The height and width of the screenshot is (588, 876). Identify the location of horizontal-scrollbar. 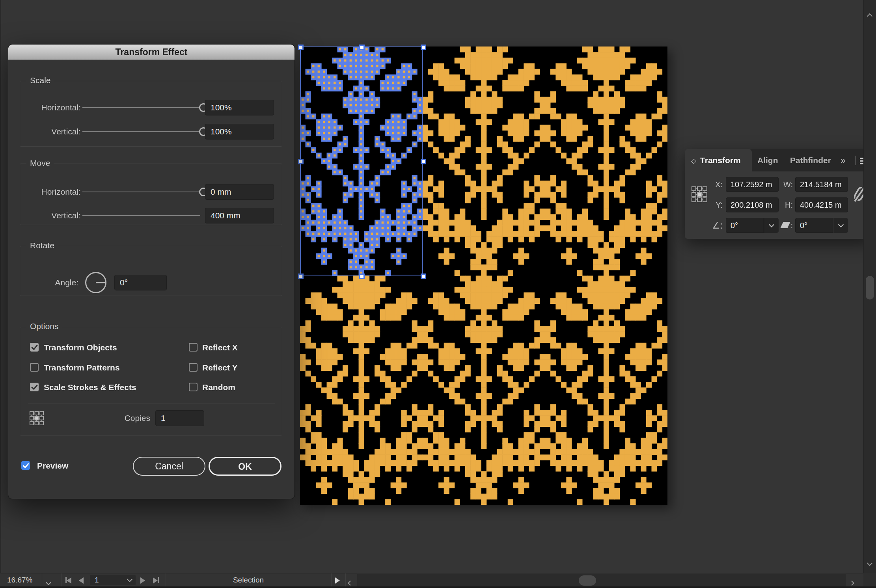
(602, 580).